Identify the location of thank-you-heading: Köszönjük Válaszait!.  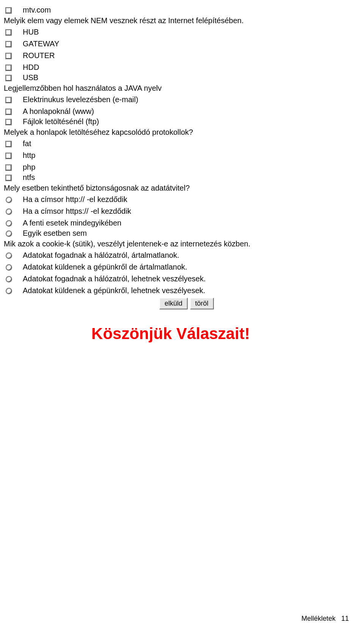
(182, 334).